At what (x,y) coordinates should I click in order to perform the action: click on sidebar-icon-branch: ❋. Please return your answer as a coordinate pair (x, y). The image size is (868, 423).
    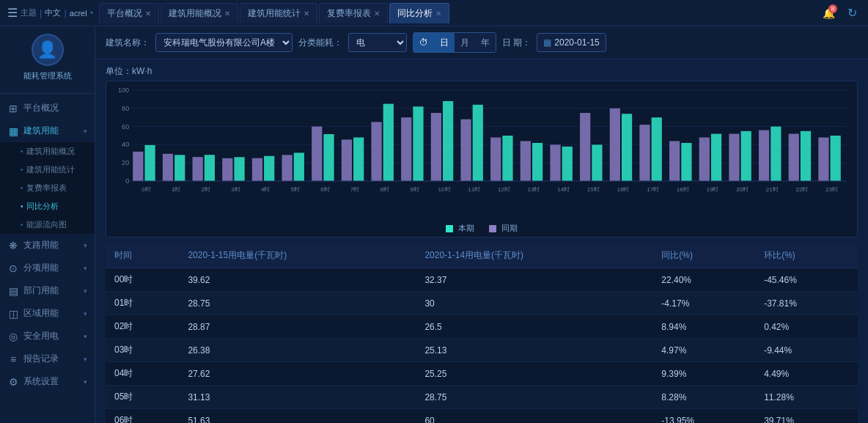
    Looking at the image, I should click on (13, 246).